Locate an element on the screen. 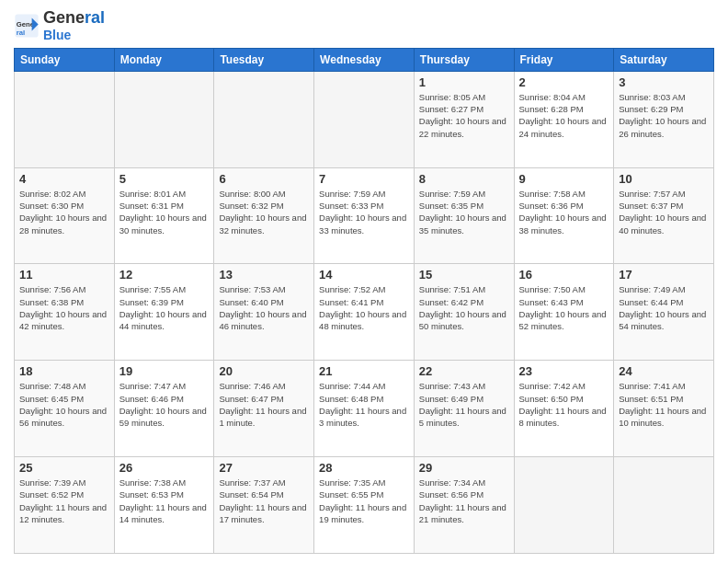 The width and height of the screenshot is (728, 563). calendar-cell: 29Sunrise: 7:34 AMSunset: 6:56 PMDayligh… is located at coordinates (463, 506).